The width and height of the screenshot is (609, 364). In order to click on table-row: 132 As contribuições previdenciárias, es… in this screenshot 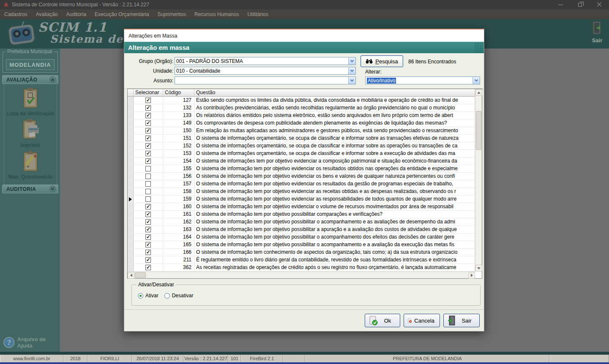, I will do `click(301, 108)`.